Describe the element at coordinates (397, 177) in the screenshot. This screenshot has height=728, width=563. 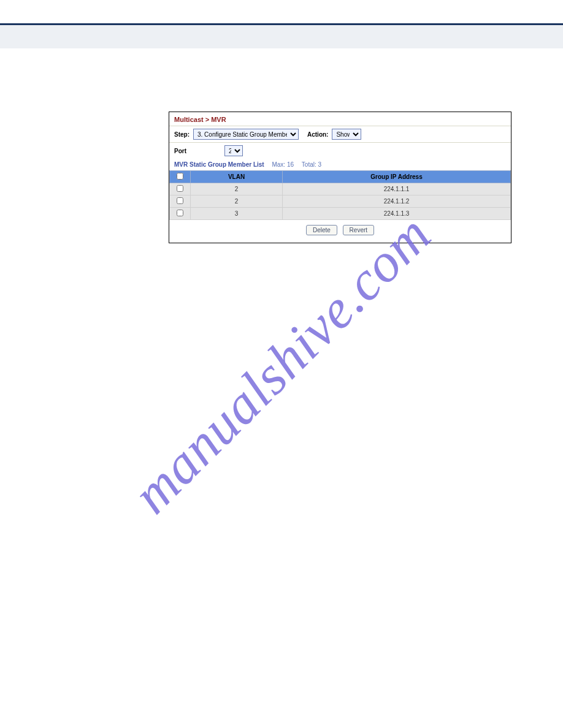
I see `group-ip-header: Group IP Address` at that location.